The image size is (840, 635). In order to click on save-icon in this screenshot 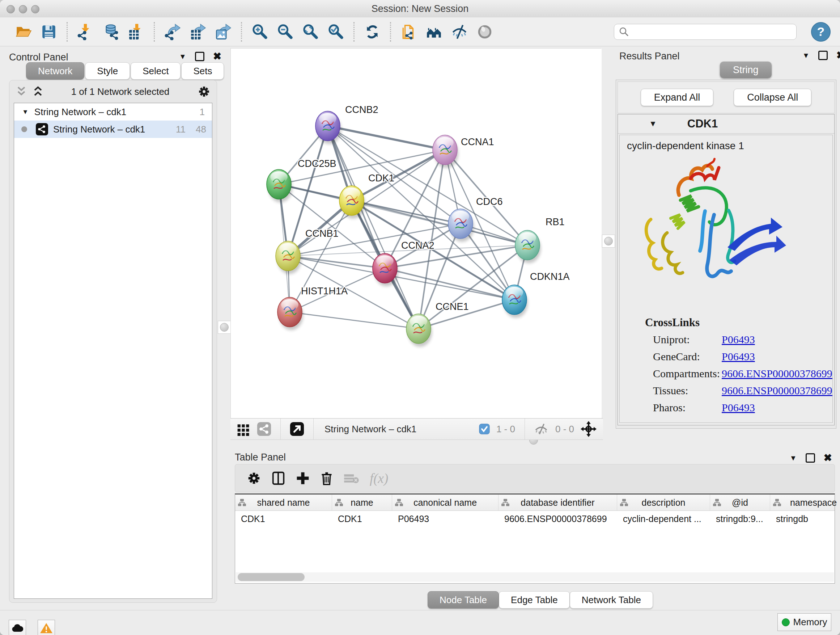, I will do `click(49, 32)`.